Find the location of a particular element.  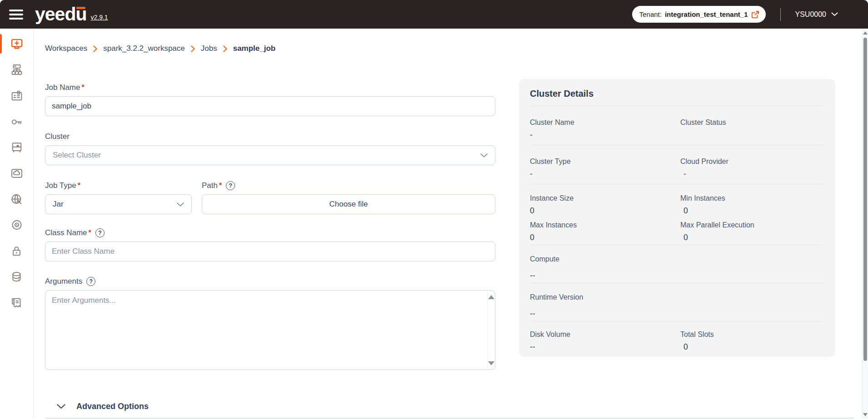

sidebar-item-cloud is located at coordinates (17, 173).